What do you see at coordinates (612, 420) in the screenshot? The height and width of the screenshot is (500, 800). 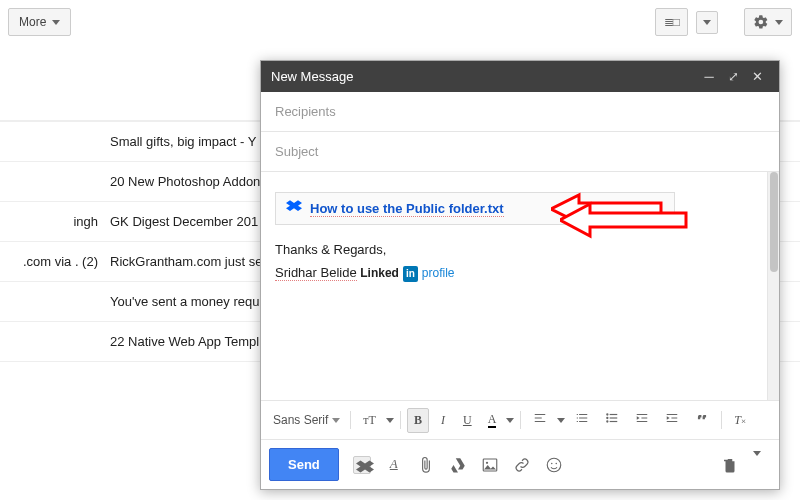 I see `bulleted-list-button` at bounding box center [612, 420].